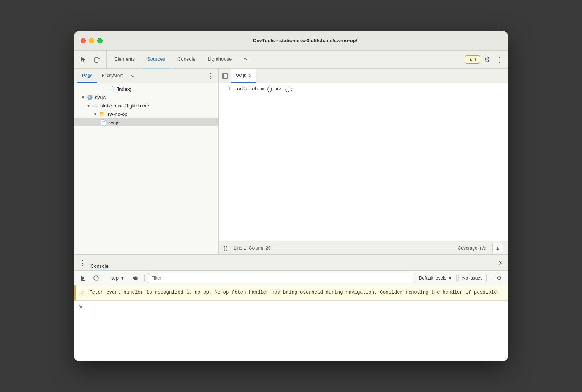  I want to click on console-toolbar: top ▼ Default levels ▼ No Issues ⚙, so click(291, 278).